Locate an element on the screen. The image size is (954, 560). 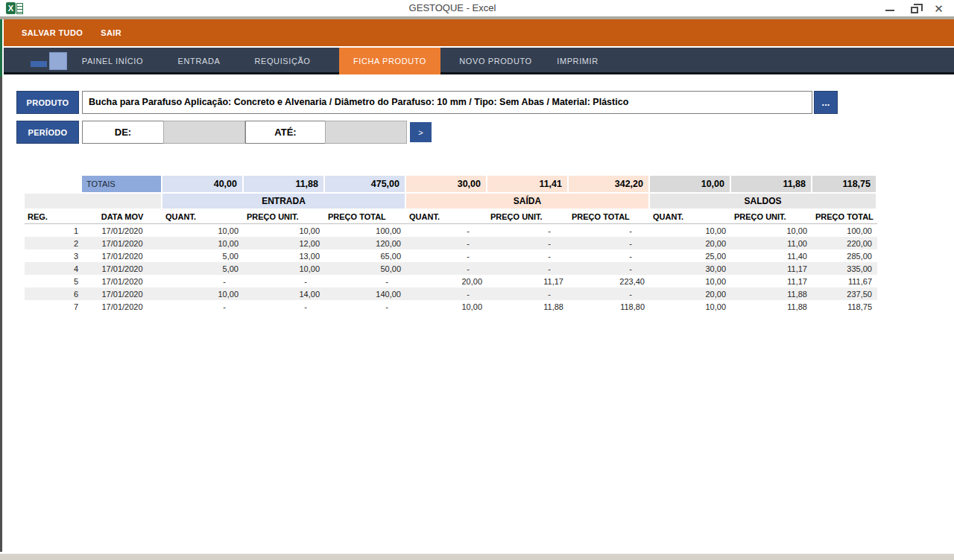
cell: 118,80 is located at coordinates (610, 307).